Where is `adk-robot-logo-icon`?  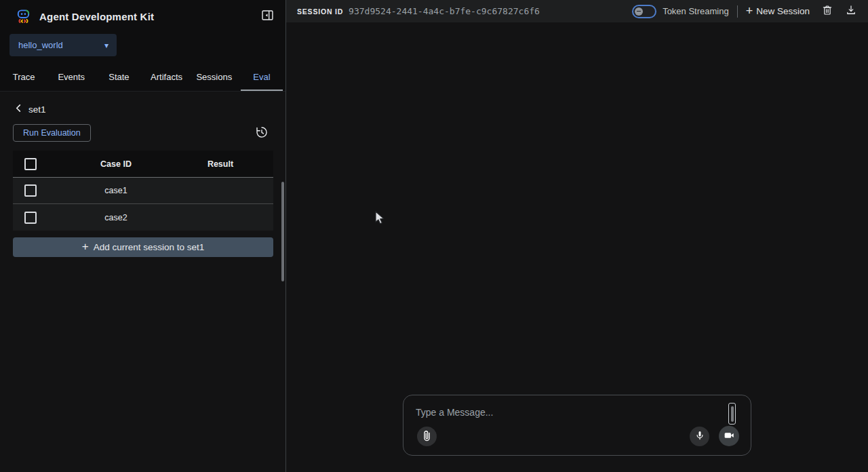
adk-robot-logo-icon is located at coordinates (23, 16).